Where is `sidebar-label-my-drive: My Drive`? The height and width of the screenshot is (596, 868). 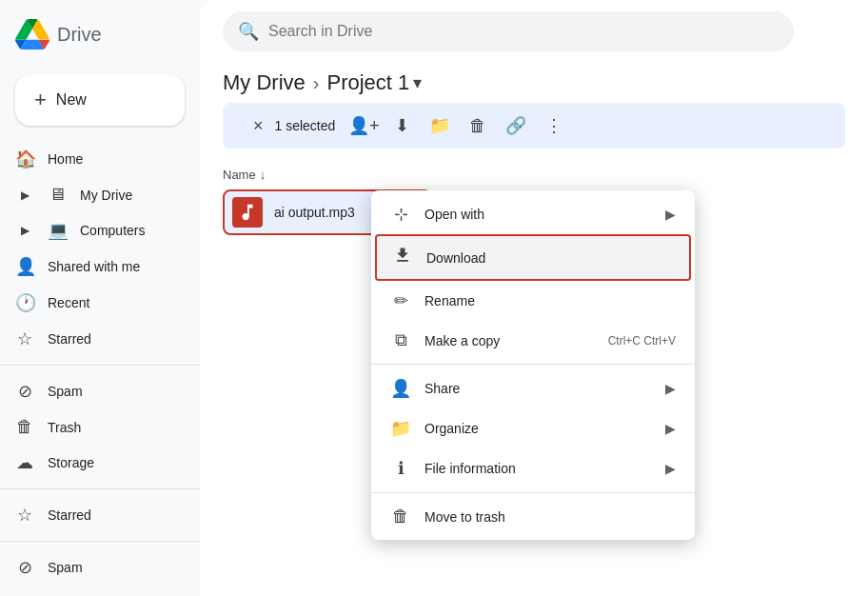 sidebar-label-my-drive: My Drive is located at coordinates (107, 195).